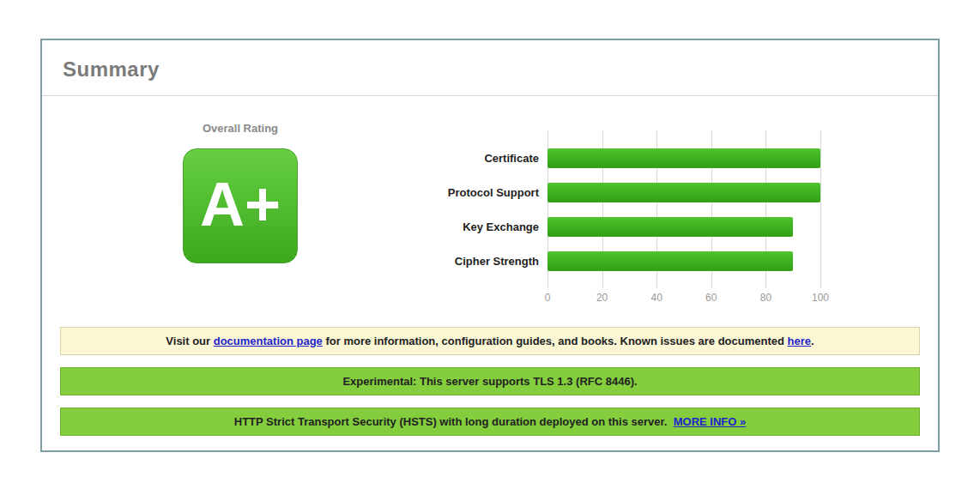 This screenshot has width=980, height=495. Describe the element at coordinates (820, 298) in the screenshot. I see `axis-tick-label: 100` at that location.